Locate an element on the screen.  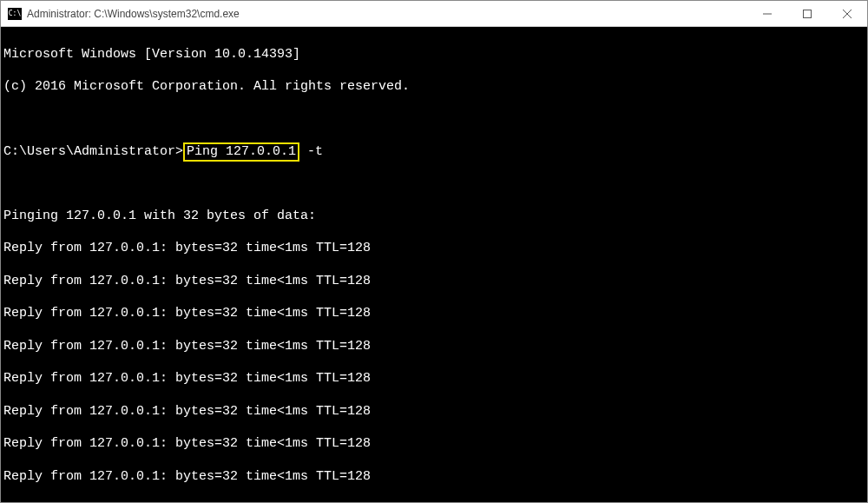
ping-header: Pinging 127.0.0.1 with 32 bytes of data: is located at coordinates (434, 217).